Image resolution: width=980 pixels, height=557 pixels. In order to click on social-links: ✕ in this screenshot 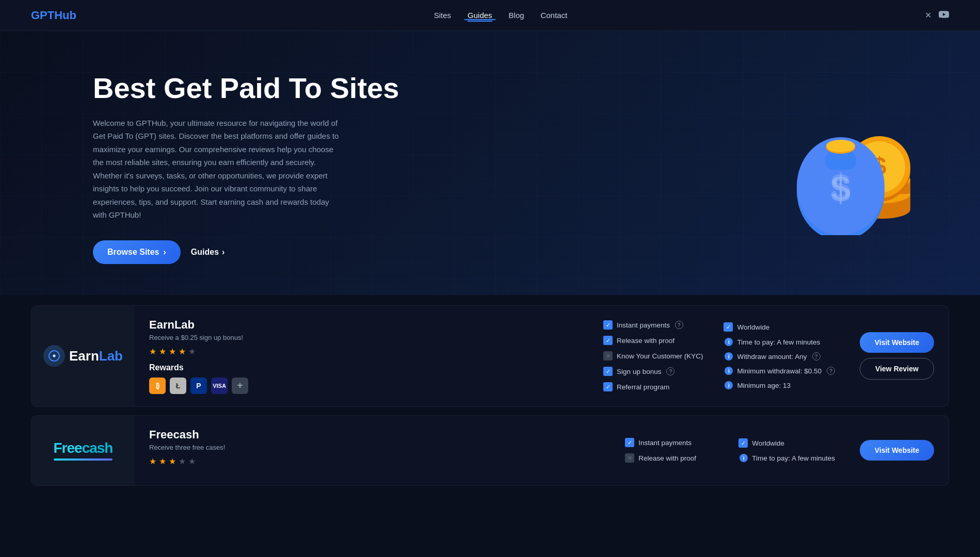, I will do `click(937, 15)`.